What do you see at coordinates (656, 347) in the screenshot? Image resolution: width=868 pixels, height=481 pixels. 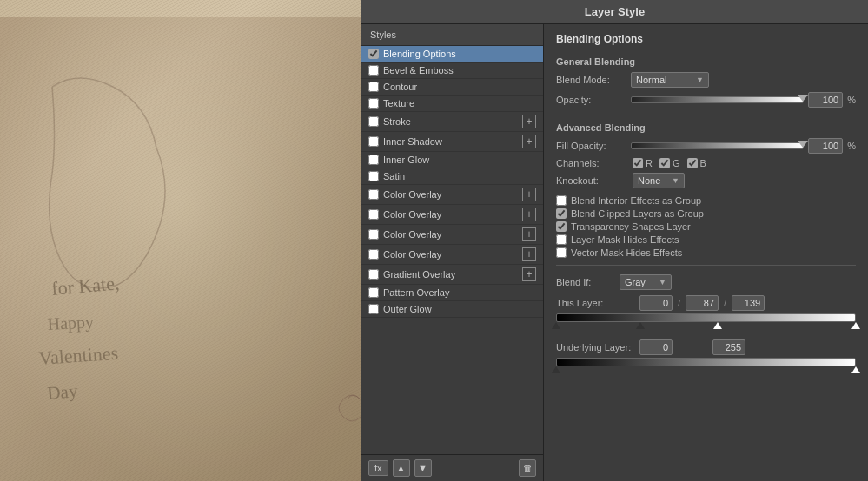 I see `underlying-layer-left-input` at bounding box center [656, 347].